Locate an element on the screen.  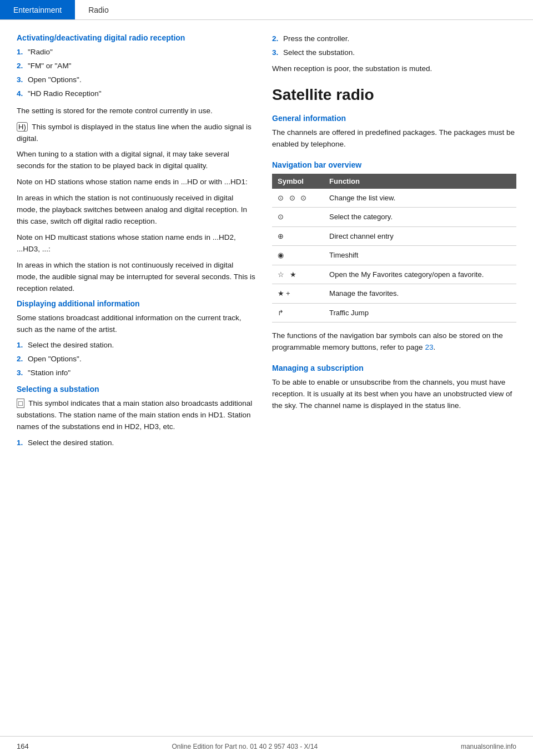
activating-note3: When tuning to a station with a digital … is located at coordinates (136, 160).